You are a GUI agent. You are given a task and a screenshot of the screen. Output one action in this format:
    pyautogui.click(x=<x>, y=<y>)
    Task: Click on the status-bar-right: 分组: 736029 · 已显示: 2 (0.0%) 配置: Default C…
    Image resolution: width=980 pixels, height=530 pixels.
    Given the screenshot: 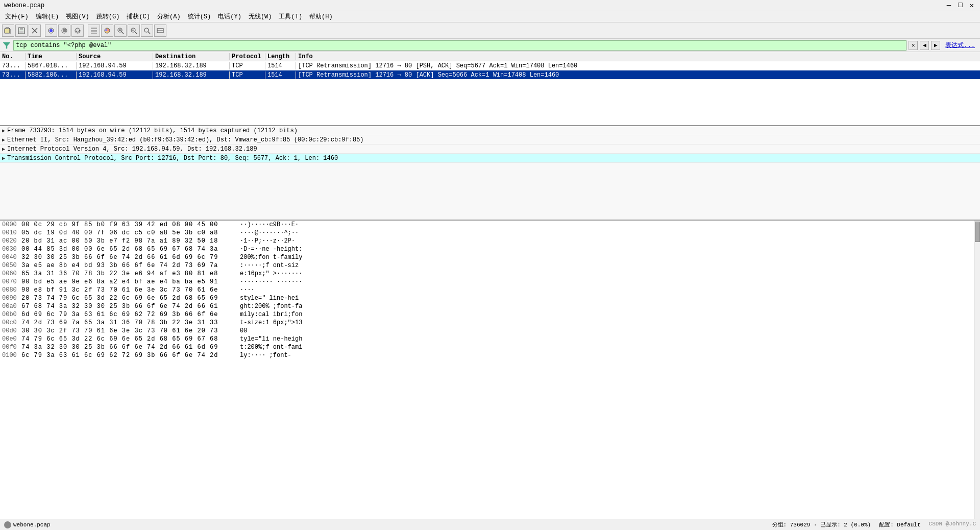 What is the action you would take?
    pyautogui.click(x=874, y=525)
    